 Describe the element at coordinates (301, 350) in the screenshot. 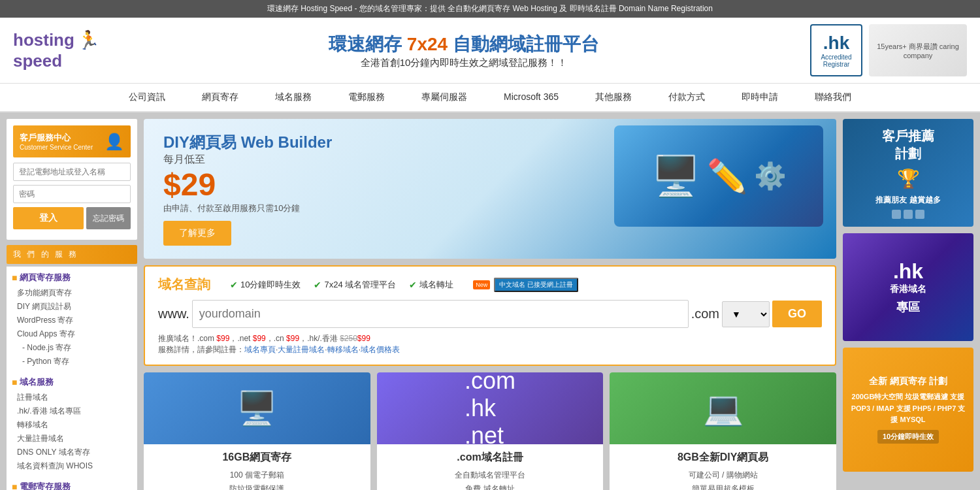

I see `bulk-domain-link: 大量註冊域名` at that location.